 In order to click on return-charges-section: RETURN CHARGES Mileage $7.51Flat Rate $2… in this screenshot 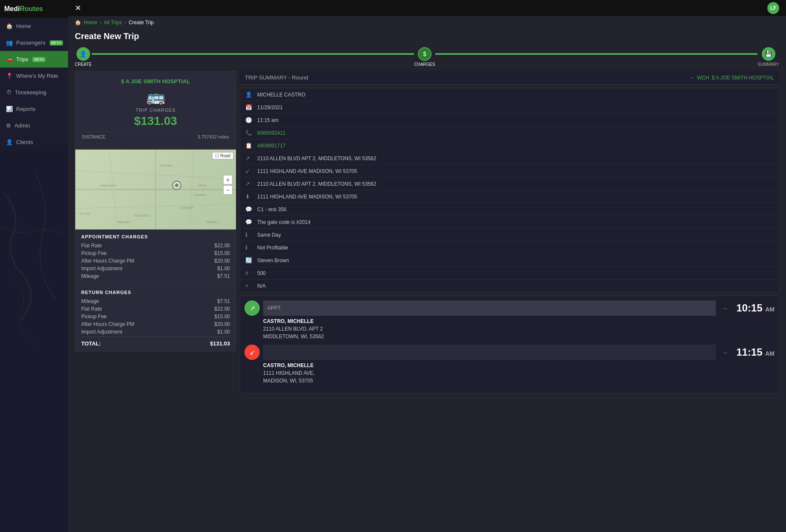, I will do `click(156, 319)`.